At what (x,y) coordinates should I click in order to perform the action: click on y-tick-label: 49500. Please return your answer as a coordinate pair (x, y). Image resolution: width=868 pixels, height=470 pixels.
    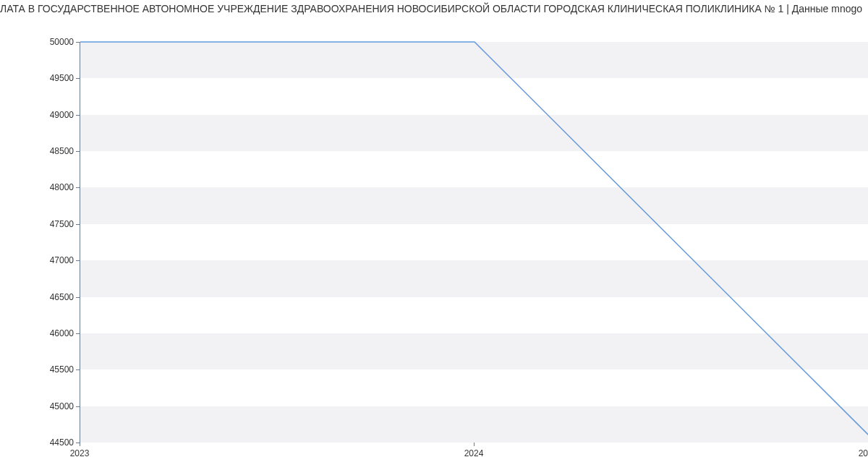
    Looking at the image, I should click on (62, 78).